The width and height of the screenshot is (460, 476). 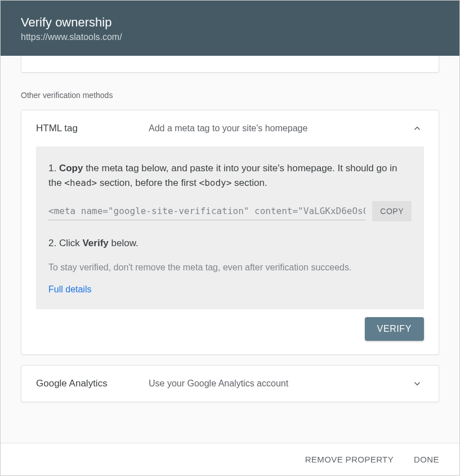 I want to click on step-2-text-a: 2. Click, so click(x=65, y=243).